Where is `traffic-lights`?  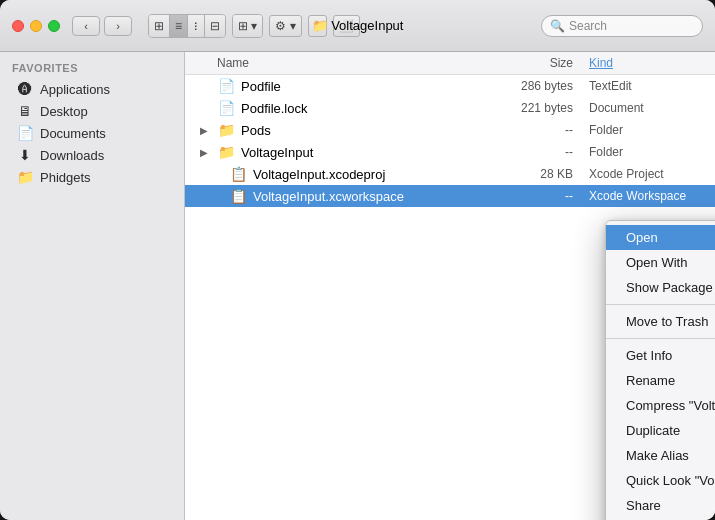 traffic-lights is located at coordinates (36, 26).